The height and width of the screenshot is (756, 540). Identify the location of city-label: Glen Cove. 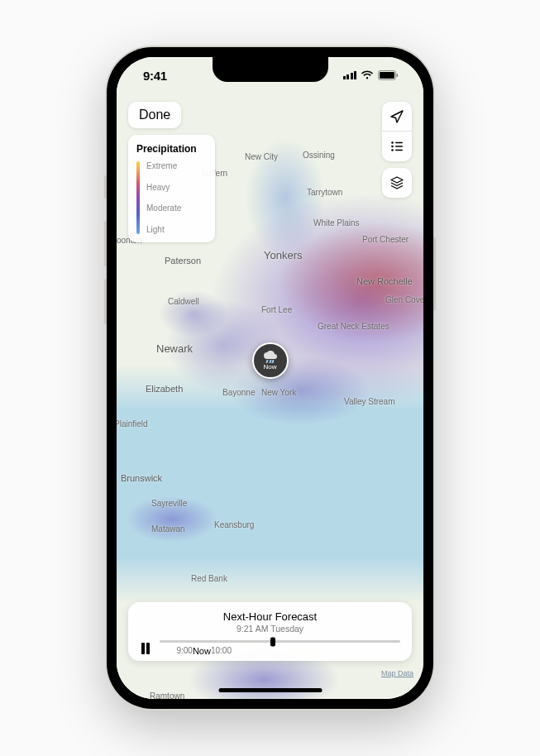
(404, 299).